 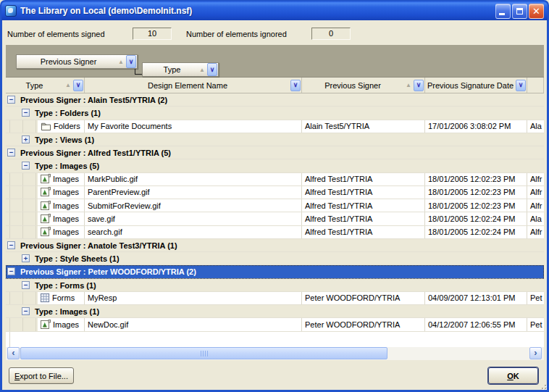 What do you see at coordinates (275, 272) in the screenshot?
I see `group-row-previous-signer: −Previous Signer : Peter WOODFORD/YTRIA …` at bounding box center [275, 272].